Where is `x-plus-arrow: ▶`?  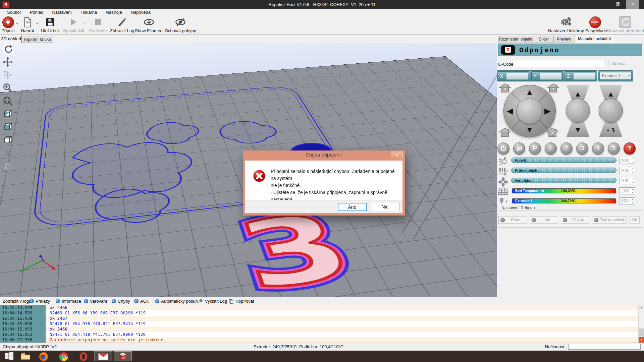 x-plus-arrow: ▶ is located at coordinates (547, 111).